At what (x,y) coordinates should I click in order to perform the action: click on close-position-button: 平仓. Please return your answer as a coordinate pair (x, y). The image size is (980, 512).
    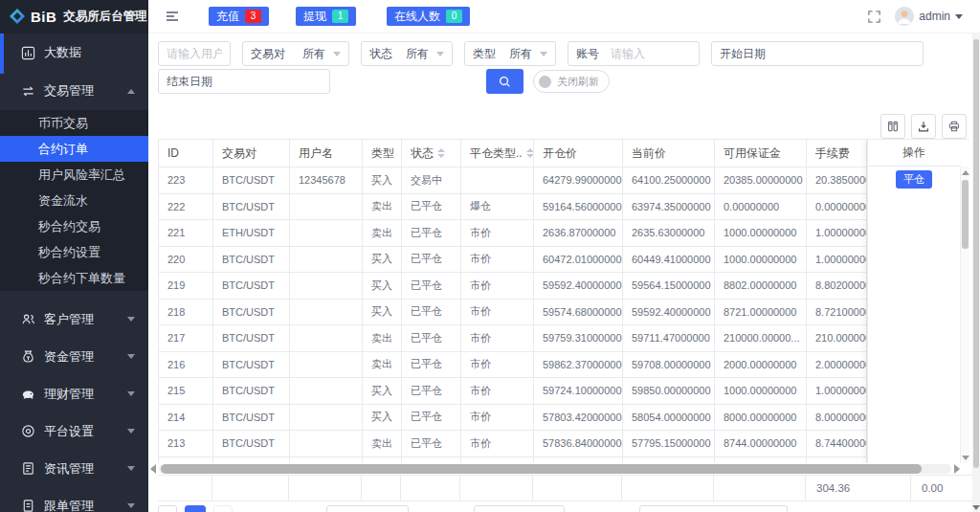
    Looking at the image, I should click on (914, 180).